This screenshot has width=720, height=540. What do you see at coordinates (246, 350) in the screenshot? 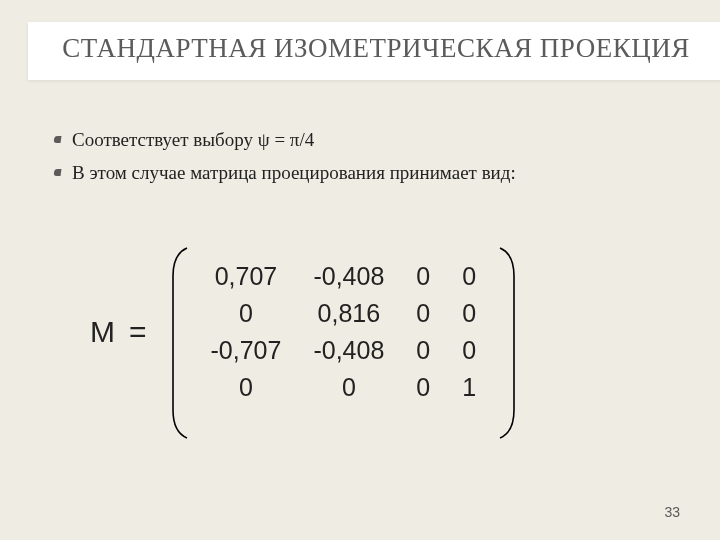
I see `matrix-cell: -0,707` at bounding box center [246, 350].